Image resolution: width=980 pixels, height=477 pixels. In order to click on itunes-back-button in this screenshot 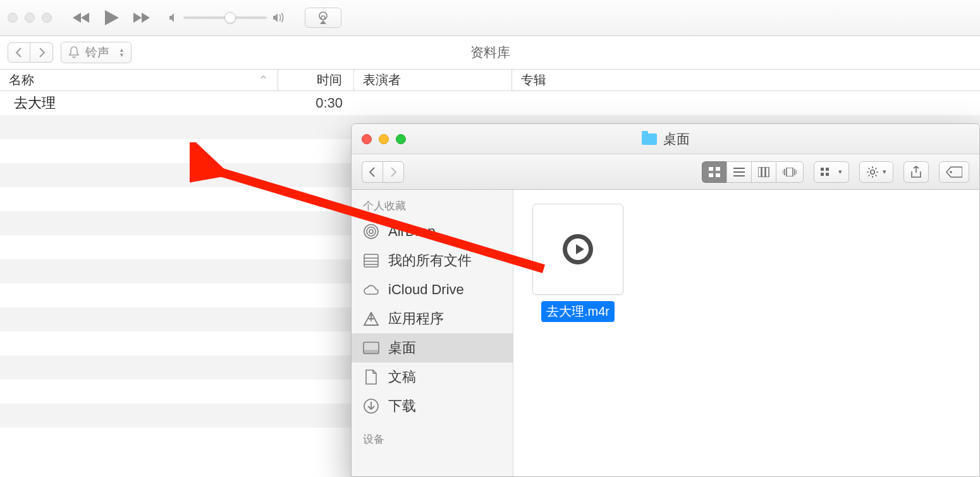, I will do `click(19, 53)`.